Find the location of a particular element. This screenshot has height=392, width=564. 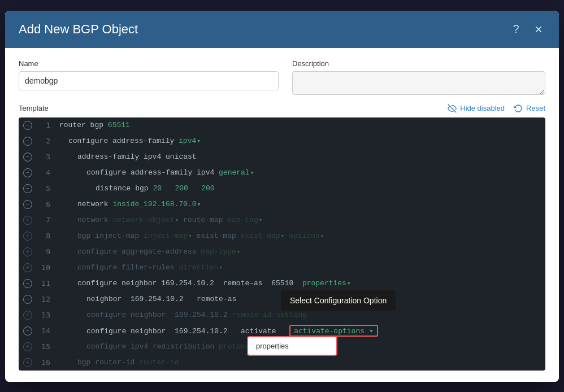

line-8-options: options is located at coordinates (302, 236).